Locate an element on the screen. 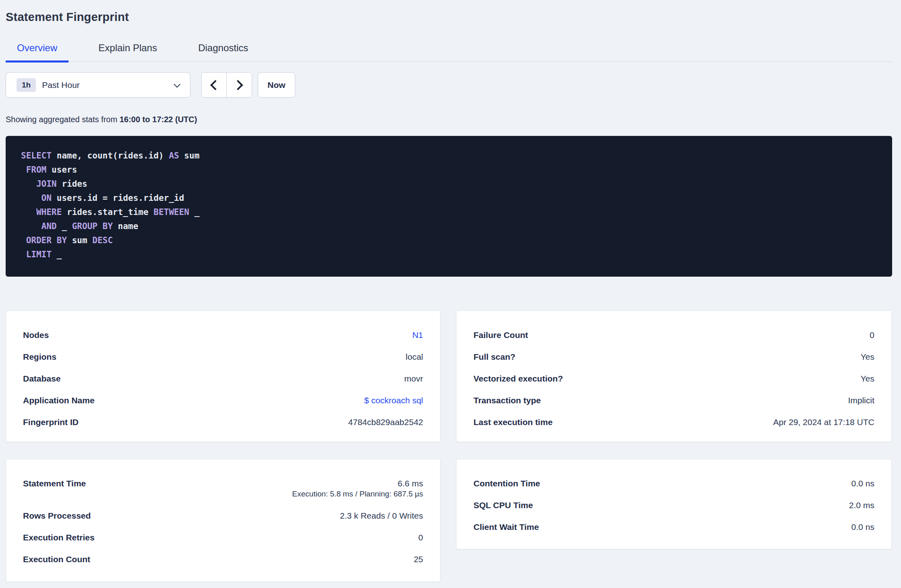 Image resolution: width=901 pixels, height=588 pixels. stat-label: Database is located at coordinates (42, 379).